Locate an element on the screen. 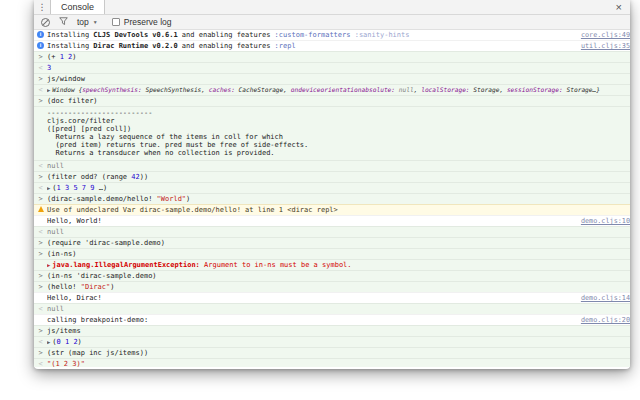 This screenshot has width=640, height=400. source-link: demo.cljs:20 is located at coordinates (602, 320).